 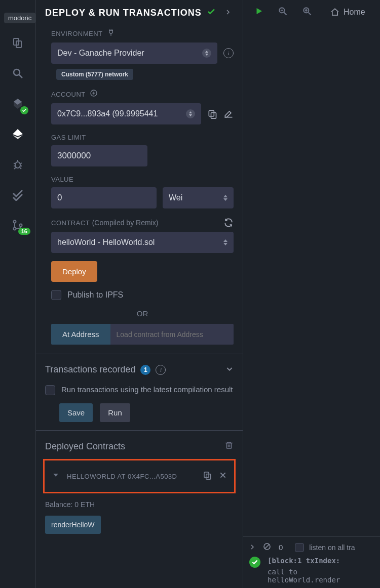 What do you see at coordinates (142, 314) in the screenshot?
I see `or-text: OR` at bounding box center [142, 314].